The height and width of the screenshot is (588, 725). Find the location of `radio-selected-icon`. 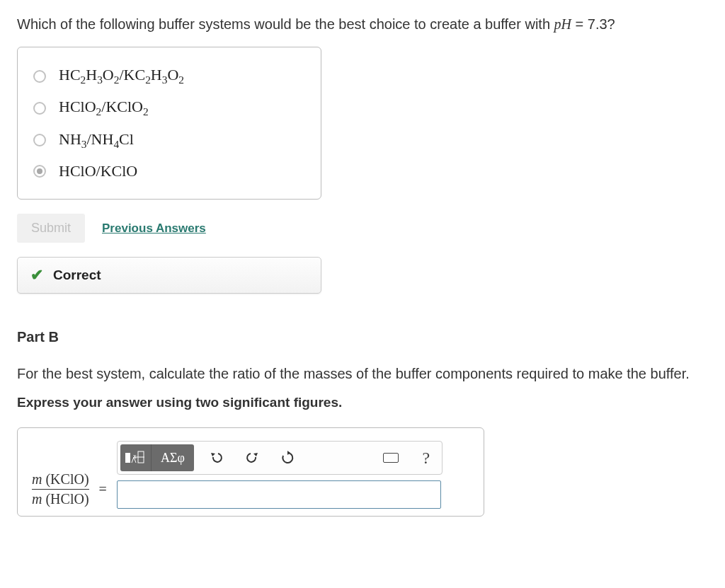

radio-selected-icon is located at coordinates (40, 171).